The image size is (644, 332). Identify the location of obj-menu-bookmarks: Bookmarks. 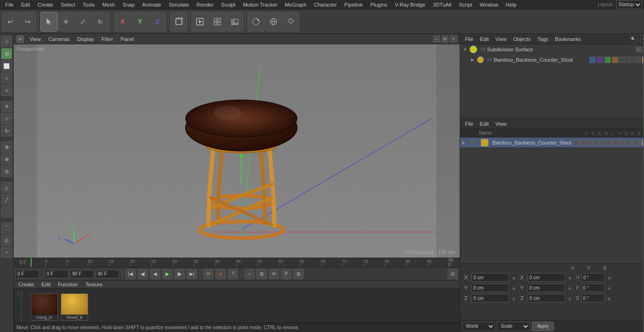
(568, 39).